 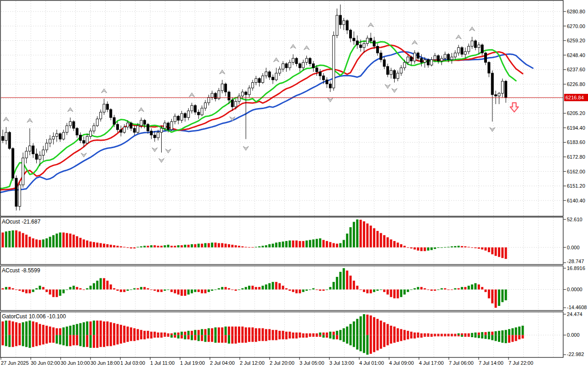 I want to click on price-axis-label: 6280.80, so click(x=576, y=12).